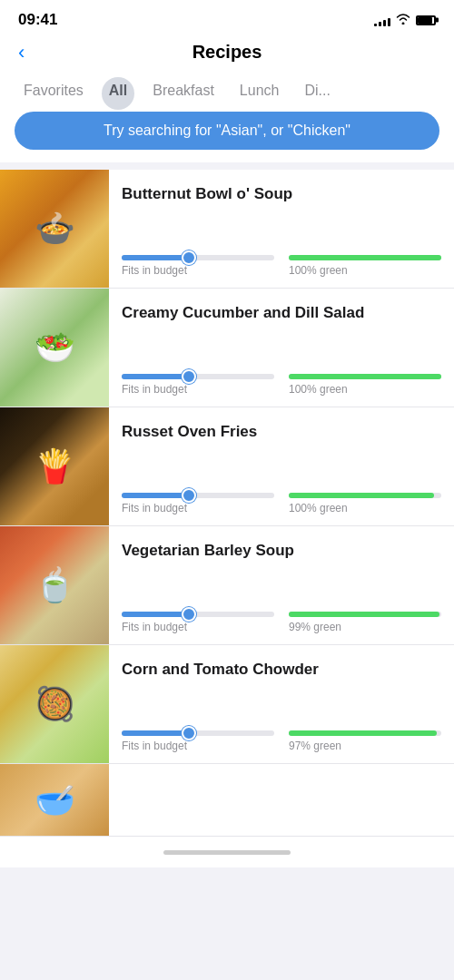 The image size is (454, 980). I want to click on green-bar-group: 97% green, so click(365, 741).